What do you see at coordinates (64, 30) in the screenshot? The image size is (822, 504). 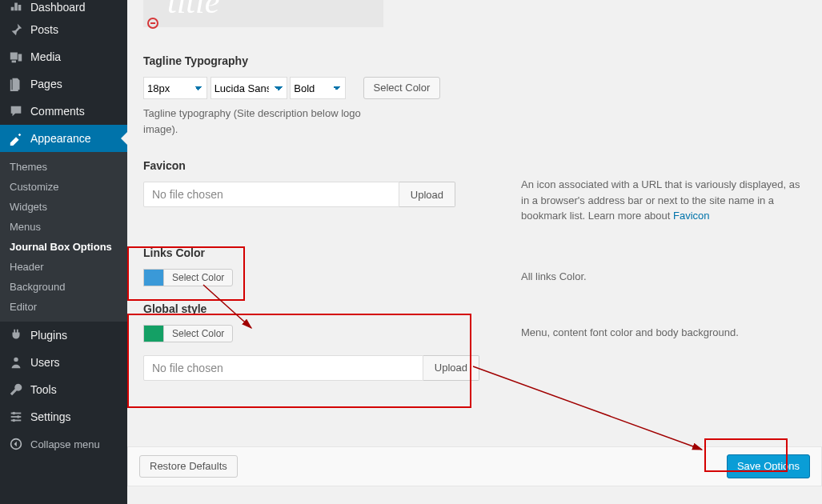 I see `sidebar-item-posts: Posts` at bounding box center [64, 30].